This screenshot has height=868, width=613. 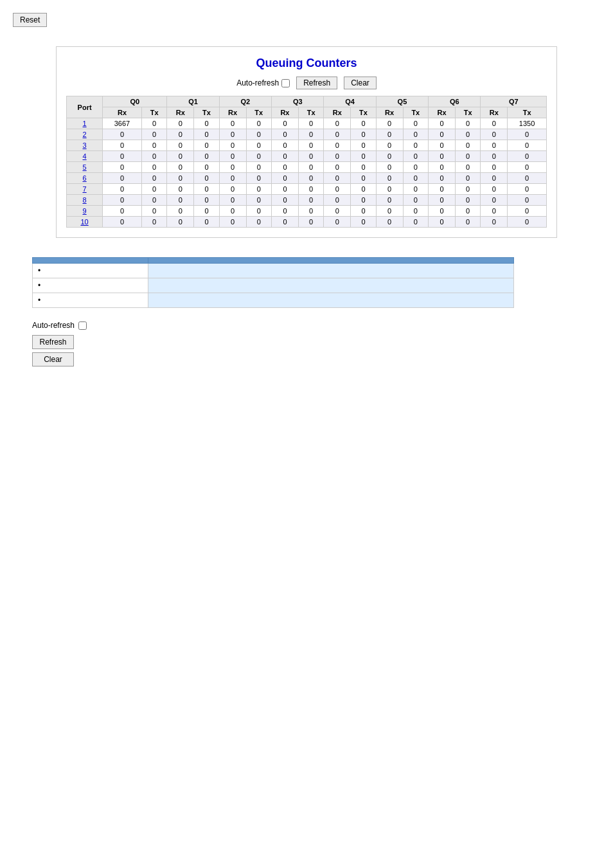 I want to click on table-row: 70000000000000000, so click(x=307, y=189).